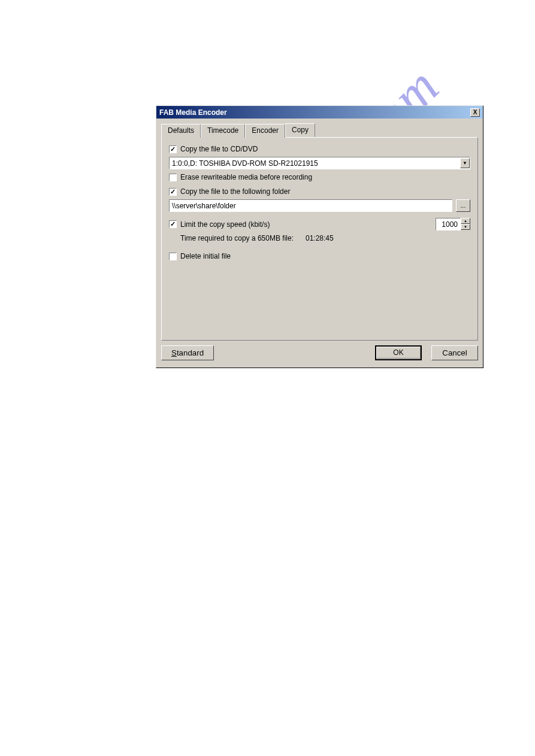 This screenshot has height=756, width=535. What do you see at coordinates (188, 353) in the screenshot?
I see `standard-button: Standard` at bounding box center [188, 353].